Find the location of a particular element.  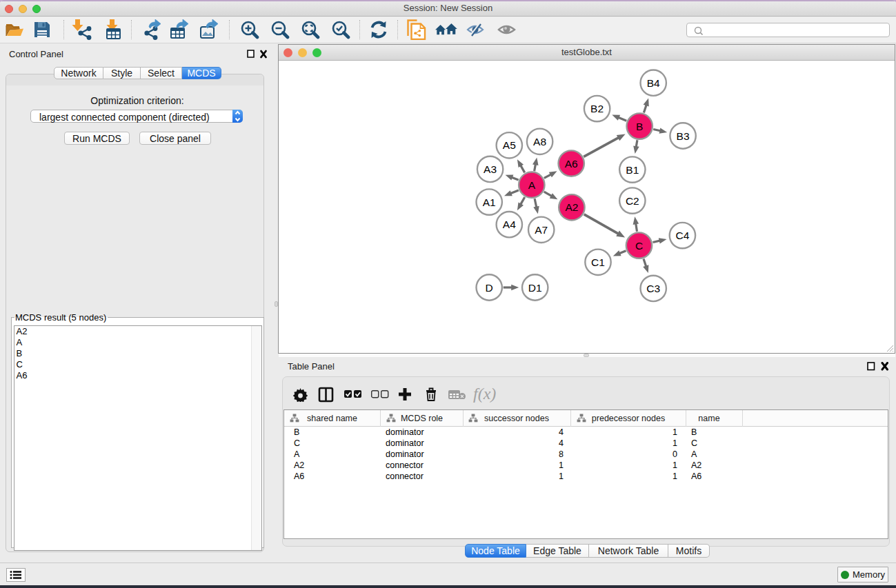

svg-text: A7 is located at coordinates (541, 230).